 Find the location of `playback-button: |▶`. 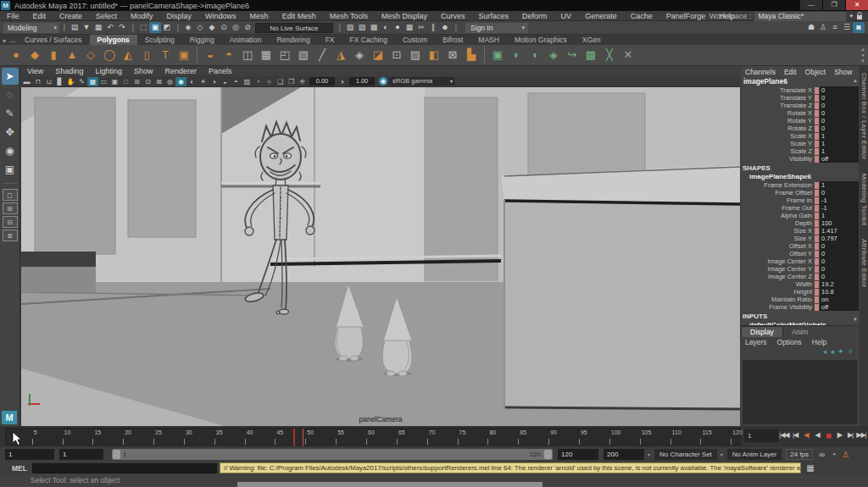

playback-button: |▶ is located at coordinates (839, 435).